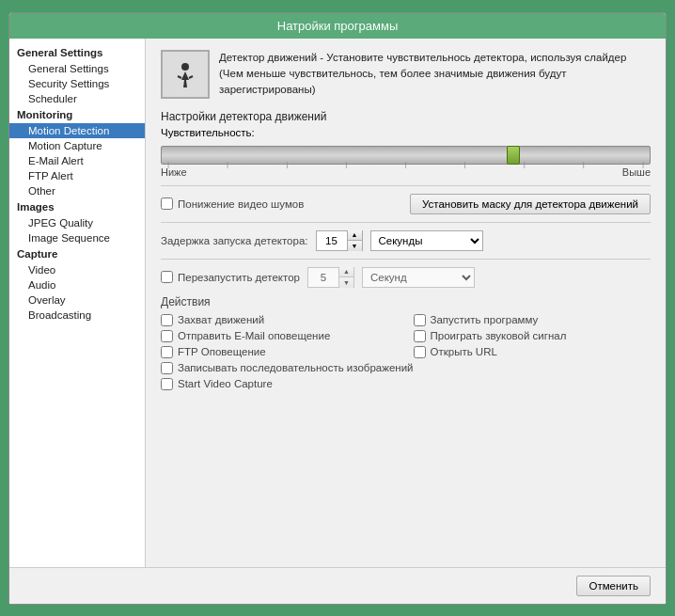 Image resolution: width=675 pixels, height=616 pixels. What do you see at coordinates (406, 277) in the screenshot?
I see `restart-row: Перезапустить детектор ▲ ▼ Секунд Минут` at bounding box center [406, 277].